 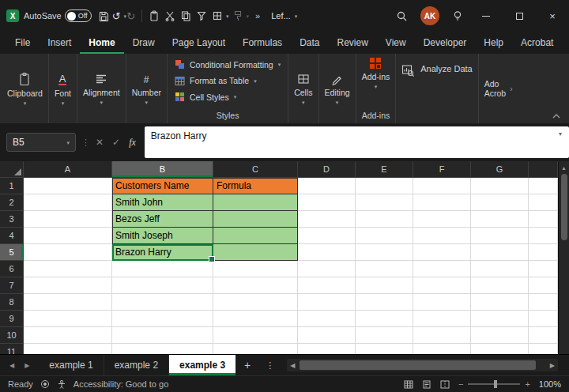 What do you see at coordinates (537, 43) in the screenshot?
I see `ribbon-tab-acrobat: Acrobat` at bounding box center [537, 43].